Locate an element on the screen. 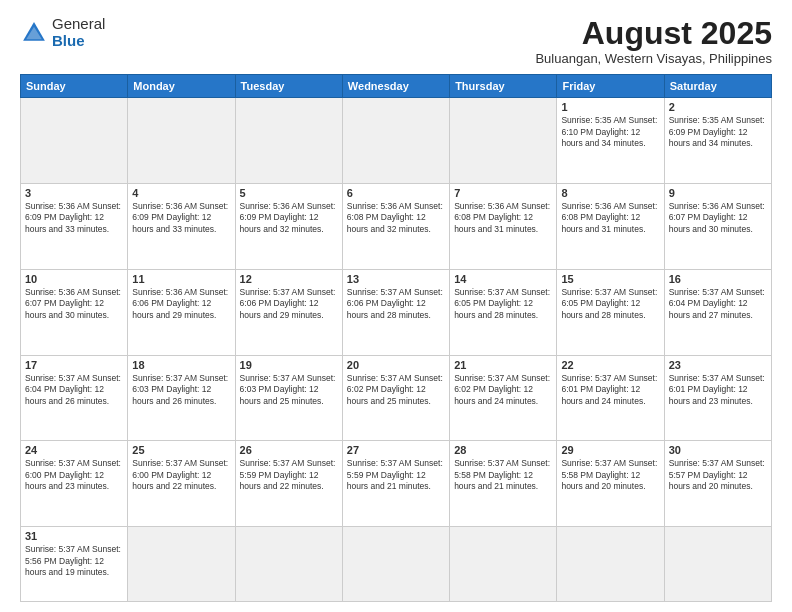  day-number: 7 is located at coordinates (503, 193).